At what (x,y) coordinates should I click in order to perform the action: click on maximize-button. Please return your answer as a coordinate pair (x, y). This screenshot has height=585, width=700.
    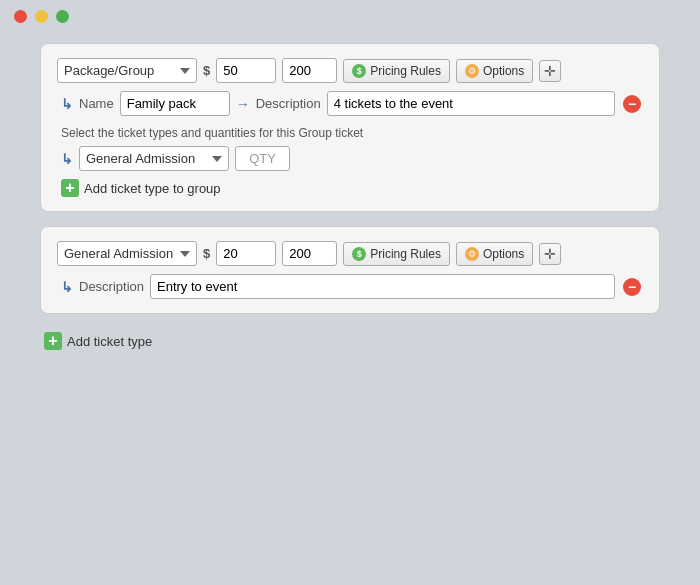
    Looking at the image, I should click on (62, 16).